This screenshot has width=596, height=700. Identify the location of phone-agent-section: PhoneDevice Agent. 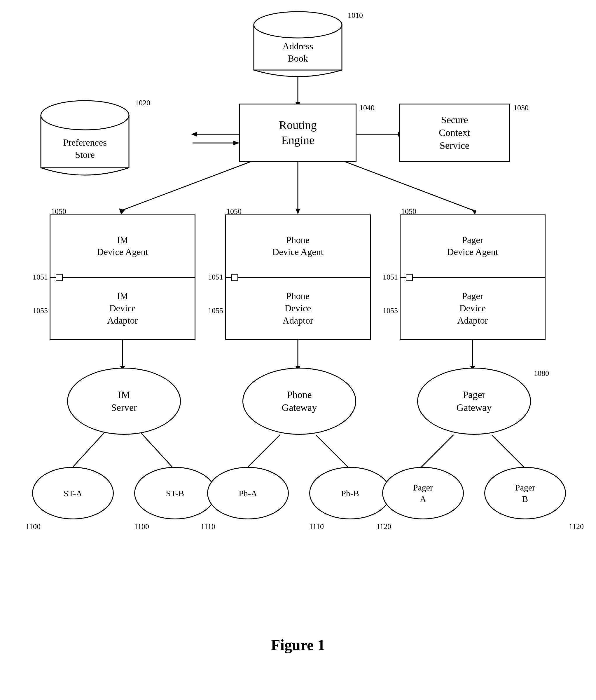
(298, 247).